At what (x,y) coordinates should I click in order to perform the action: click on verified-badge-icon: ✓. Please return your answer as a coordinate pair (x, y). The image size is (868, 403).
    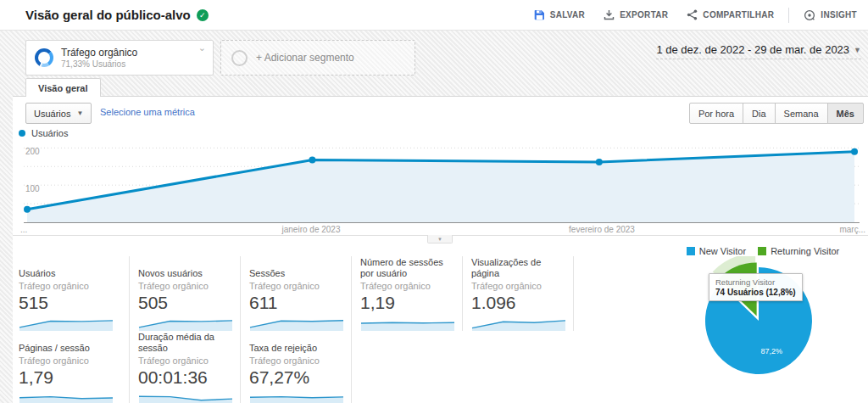
    Looking at the image, I should click on (203, 15).